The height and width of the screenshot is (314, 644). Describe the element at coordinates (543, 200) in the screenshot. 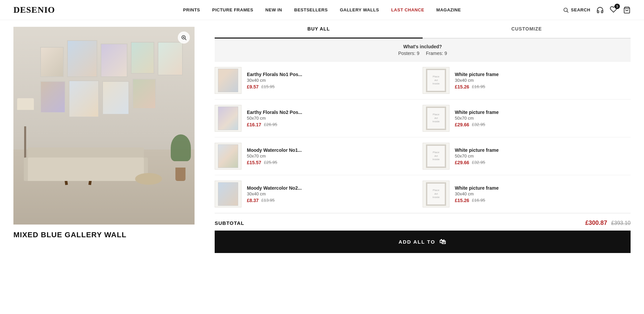

I see `frame-prices-3: £15.26 £16.95` at that location.